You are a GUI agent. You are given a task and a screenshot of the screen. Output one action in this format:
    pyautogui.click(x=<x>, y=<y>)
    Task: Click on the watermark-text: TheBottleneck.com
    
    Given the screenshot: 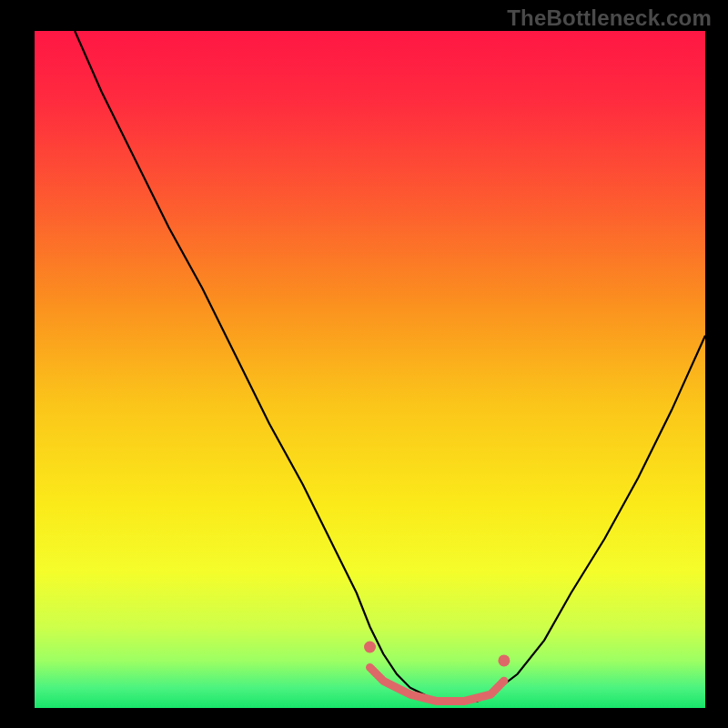 What is the action you would take?
    pyautogui.click(x=610, y=18)
    